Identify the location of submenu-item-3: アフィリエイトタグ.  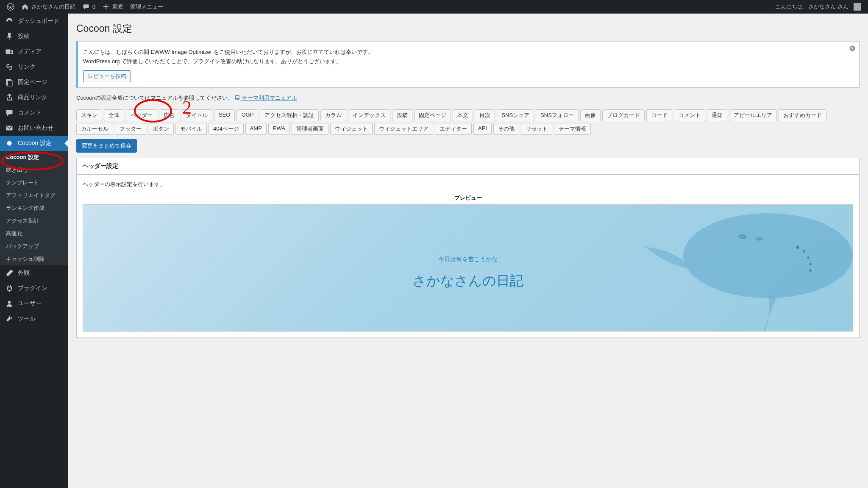
(34, 195).